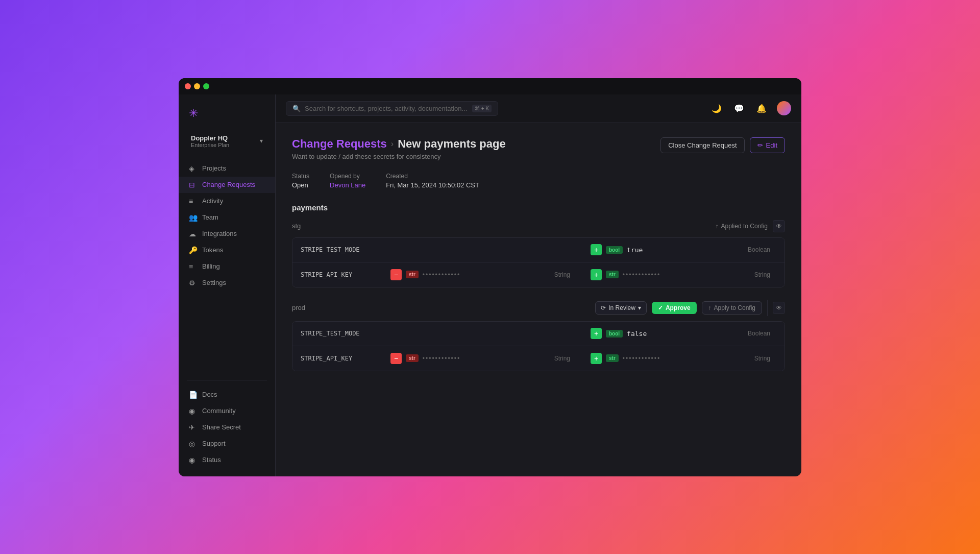 Image resolution: width=980 pixels, height=554 pixels. Describe the element at coordinates (784, 108) in the screenshot. I see `user-avatar` at that location.